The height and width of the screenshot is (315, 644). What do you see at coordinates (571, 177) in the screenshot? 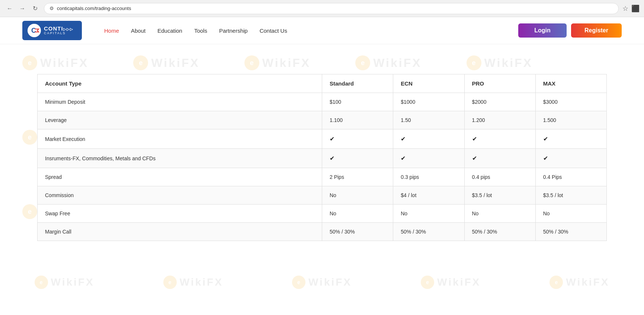
I see `row-value: 0.4 Pips` at bounding box center [571, 177].